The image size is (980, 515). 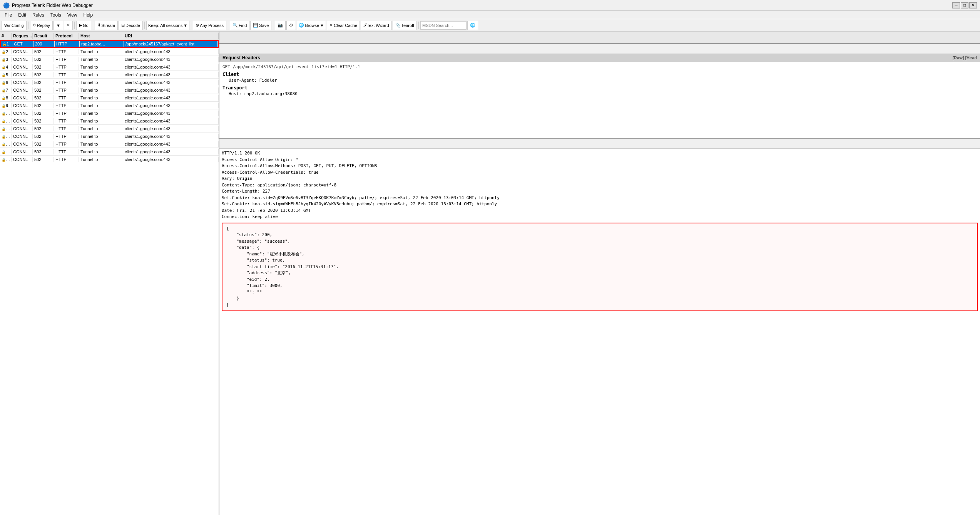 I want to click on clear-cache-icon: ✕, so click(x=331, y=25).